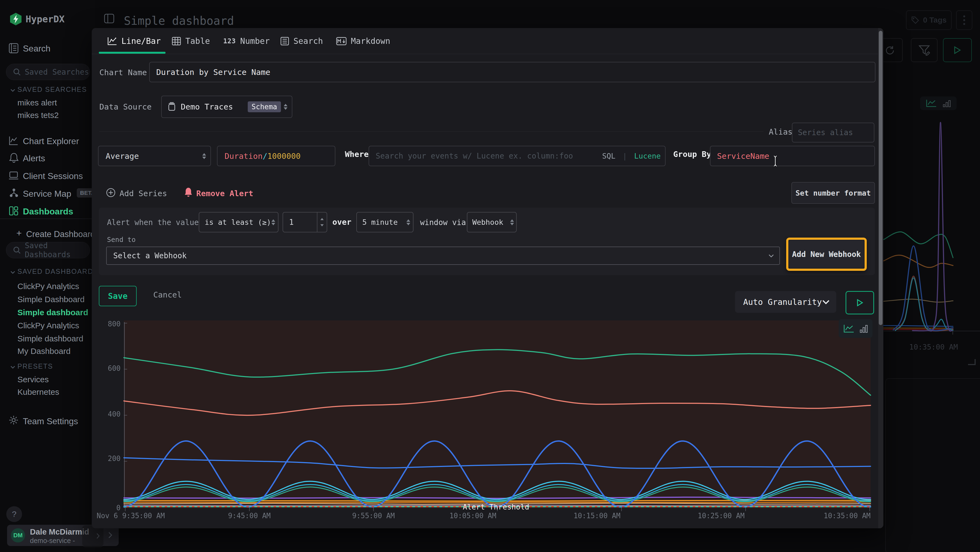 This screenshot has height=552, width=980. What do you see at coordinates (55, 272) in the screenshot?
I see `saved-dashboards-header: SAVED DASHBOARDS` at bounding box center [55, 272].